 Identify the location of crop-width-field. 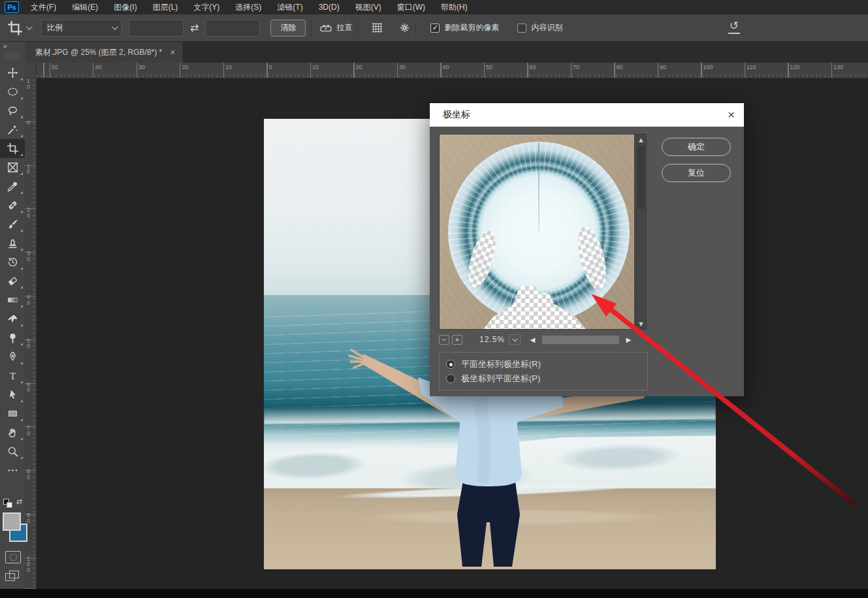
(156, 28).